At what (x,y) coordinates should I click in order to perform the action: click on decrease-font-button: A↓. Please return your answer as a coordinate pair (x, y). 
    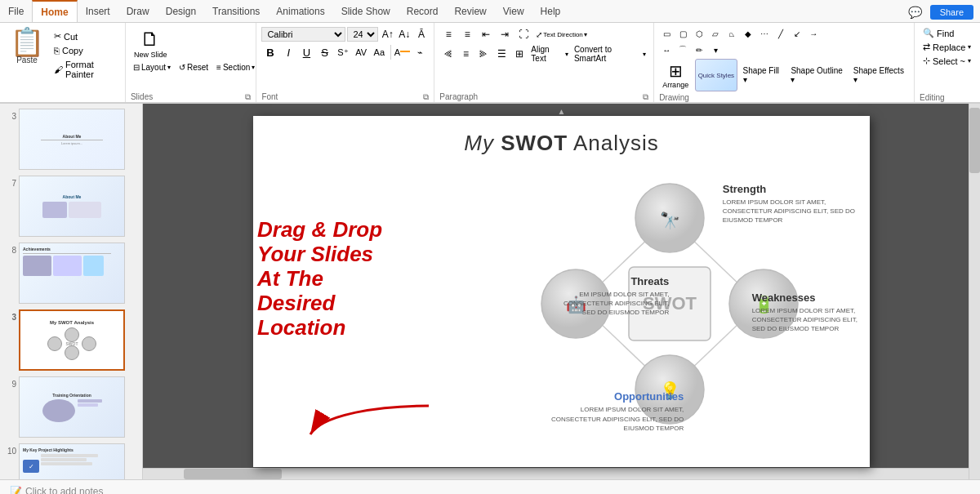
    Looking at the image, I should click on (405, 34).